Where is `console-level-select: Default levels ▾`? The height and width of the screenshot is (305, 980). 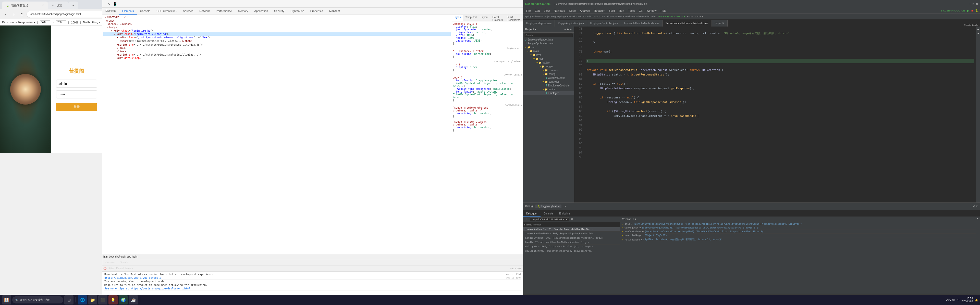 console-level-select: Default levels ▾ is located at coordinates (125, 268).